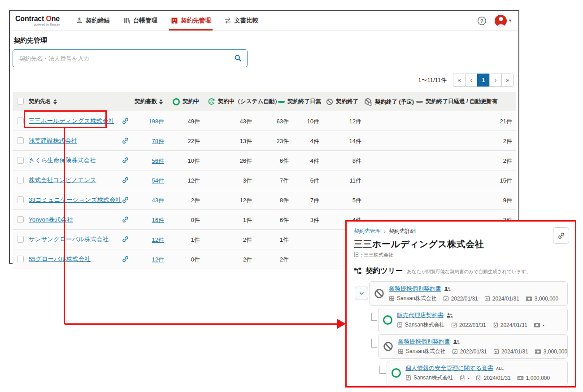 The height and width of the screenshot is (392, 583). What do you see at coordinates (150, 181) in the screenshot?
I see `contract-count-link: 54件` at bounding box center [150, 181].